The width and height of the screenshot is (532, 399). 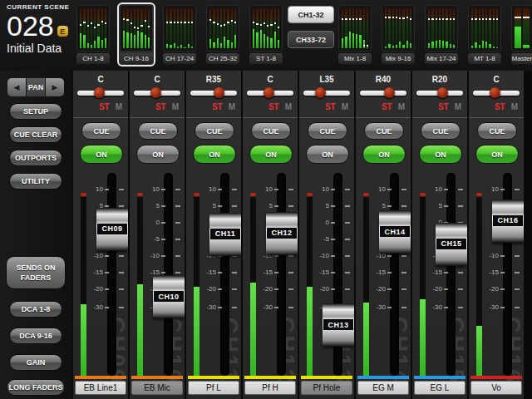 What do you see at coordinates (383, 387) in the screenshot?
I see `channel-name-tag: EG M` at bounding box center [383, 387].